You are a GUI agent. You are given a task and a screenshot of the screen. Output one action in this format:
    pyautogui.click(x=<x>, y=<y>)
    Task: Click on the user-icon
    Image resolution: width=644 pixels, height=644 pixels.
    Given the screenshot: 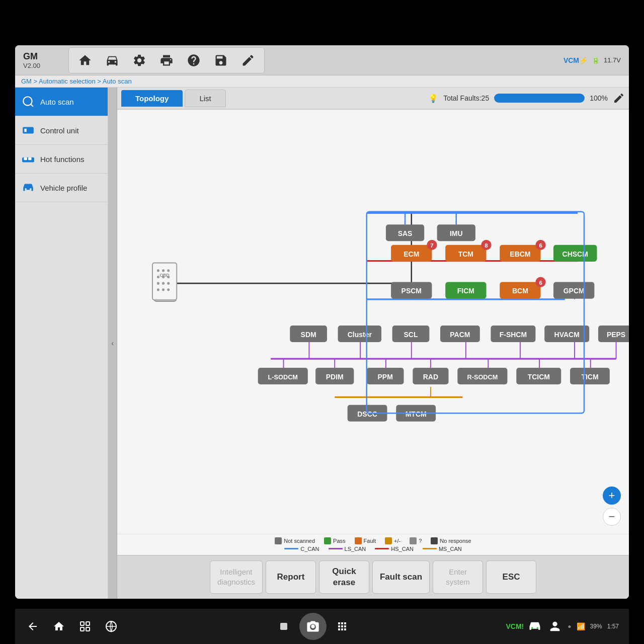 What is the action you would take?
    pyautogui.click(x=555, y=626)
    